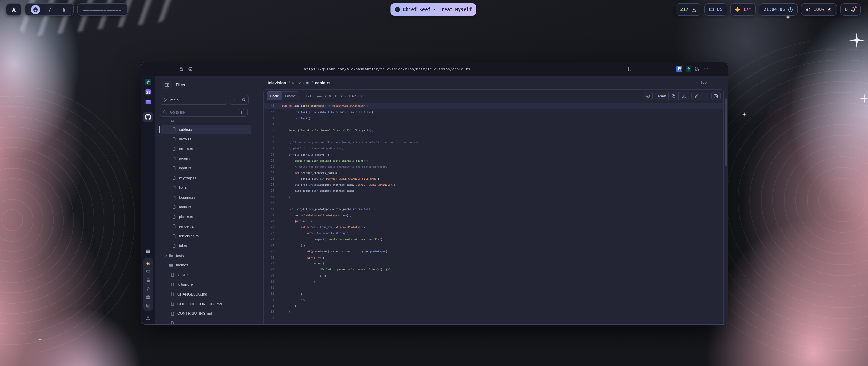 This screenshot has width=868, height=366. I want to click on tree-item-CODE_OF_CONDUCT.md: CODE_OF_CONDUCT.md, so click(208, 304).